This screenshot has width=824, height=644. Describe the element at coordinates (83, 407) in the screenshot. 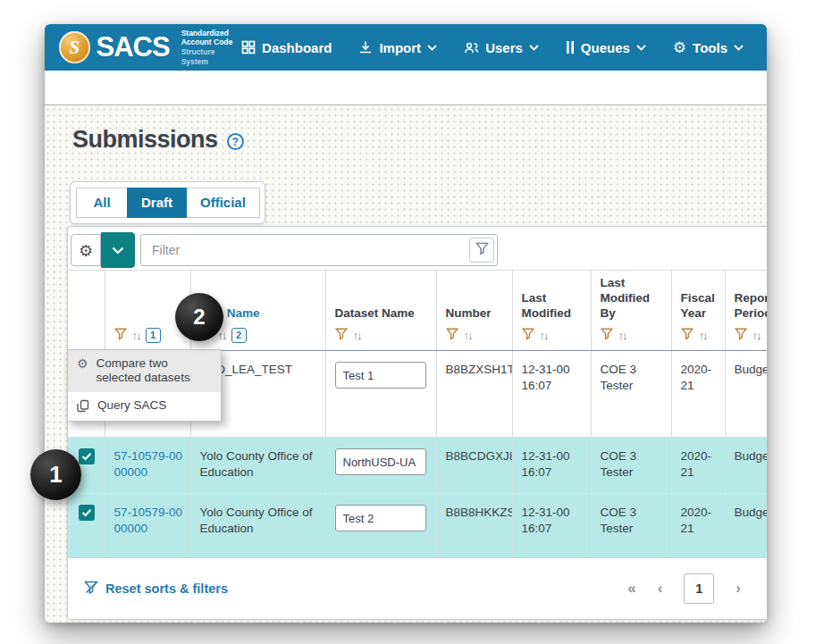

I see `copy-icon` at that location.